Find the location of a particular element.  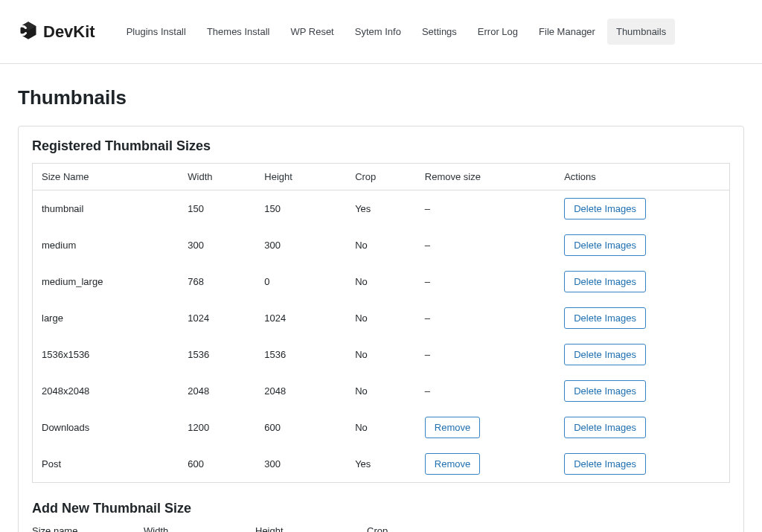

label-crop: Crop is located at coordinates (388, 528).